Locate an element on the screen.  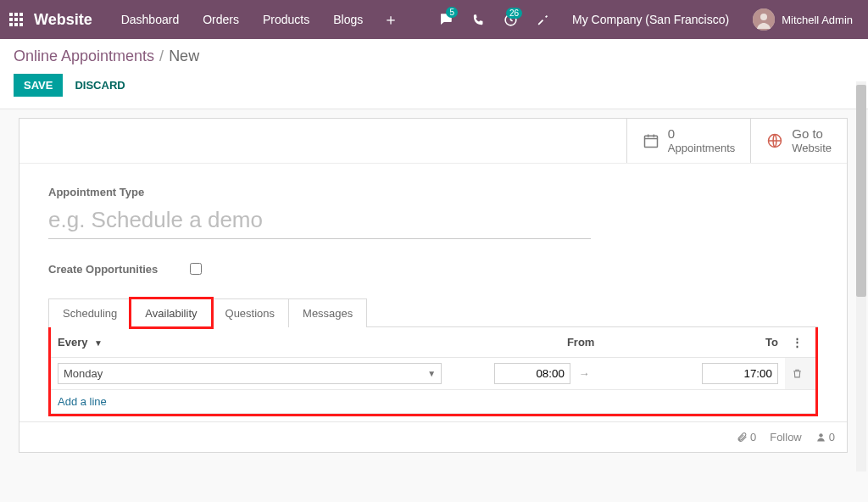
breadcrumb-leaf: New is located at coordinates (184, 56).